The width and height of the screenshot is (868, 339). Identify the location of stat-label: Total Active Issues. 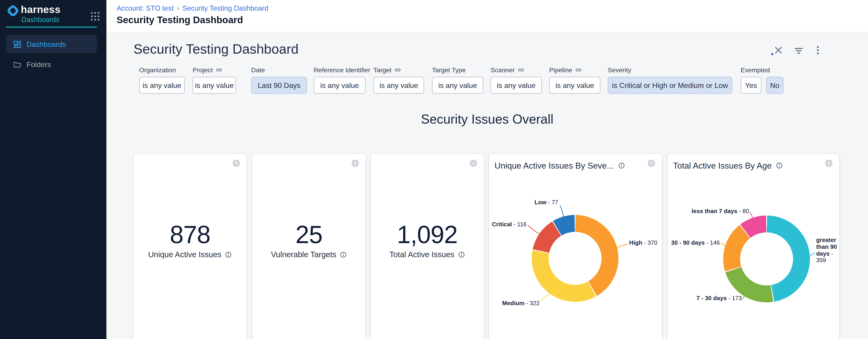
(422, 254).